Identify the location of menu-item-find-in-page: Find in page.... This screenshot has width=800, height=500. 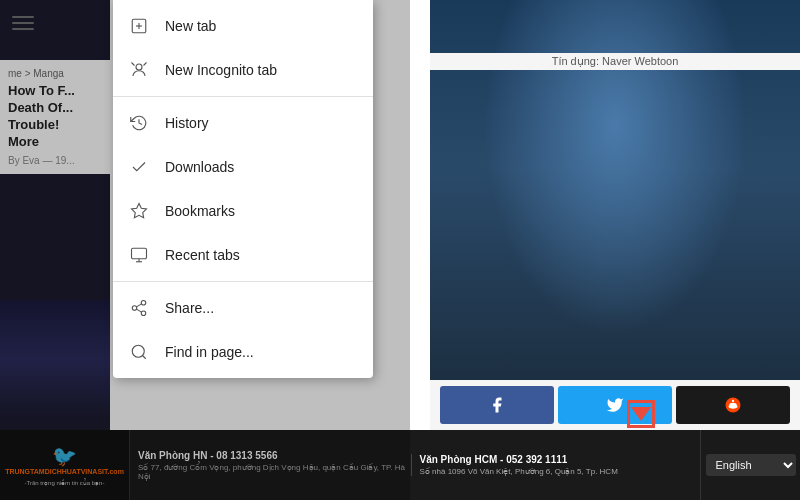
(243, 352).